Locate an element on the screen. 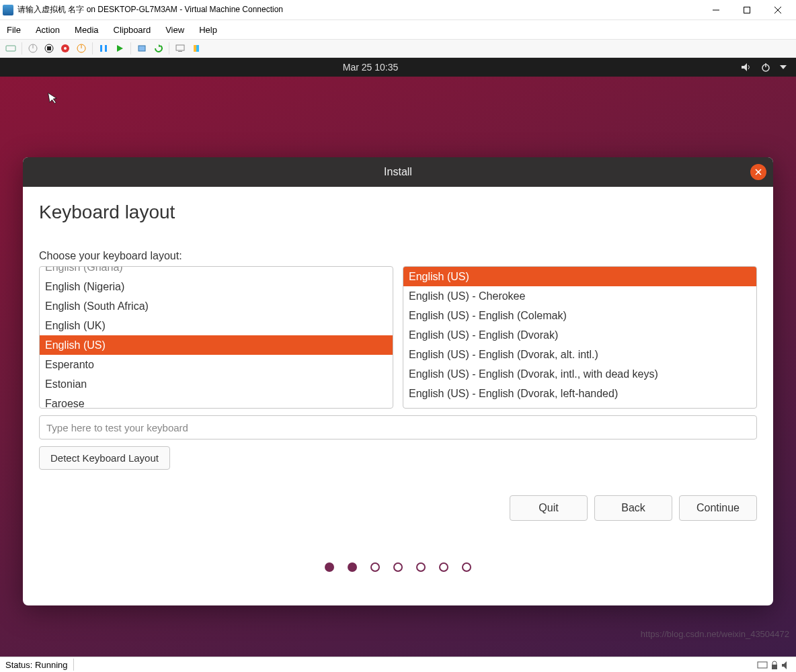 Image resolution: width=796 pixels, height=672 pixels. pause-icon is located at coordinates (104, 48).